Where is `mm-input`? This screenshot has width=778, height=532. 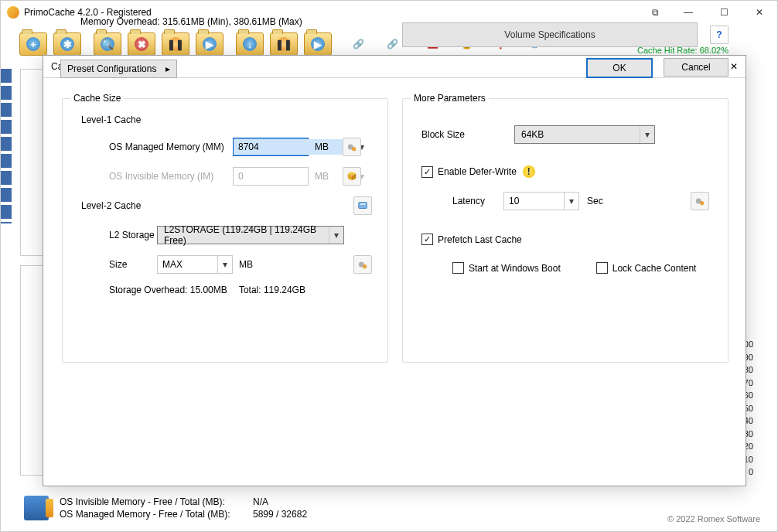
mm-input is located at coordinates (296, 147).